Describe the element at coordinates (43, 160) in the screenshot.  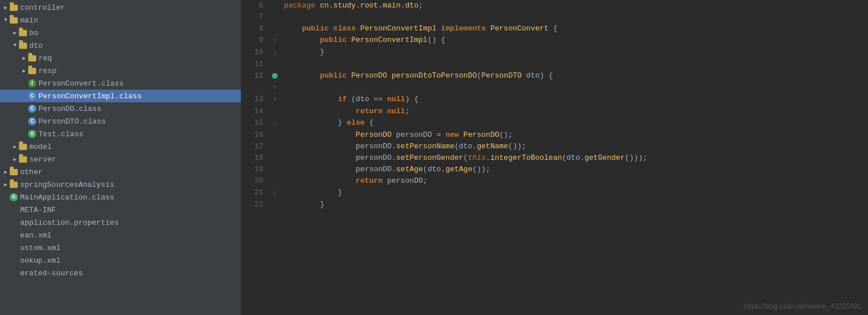
I see `sidebar-item-label: server` at that location.